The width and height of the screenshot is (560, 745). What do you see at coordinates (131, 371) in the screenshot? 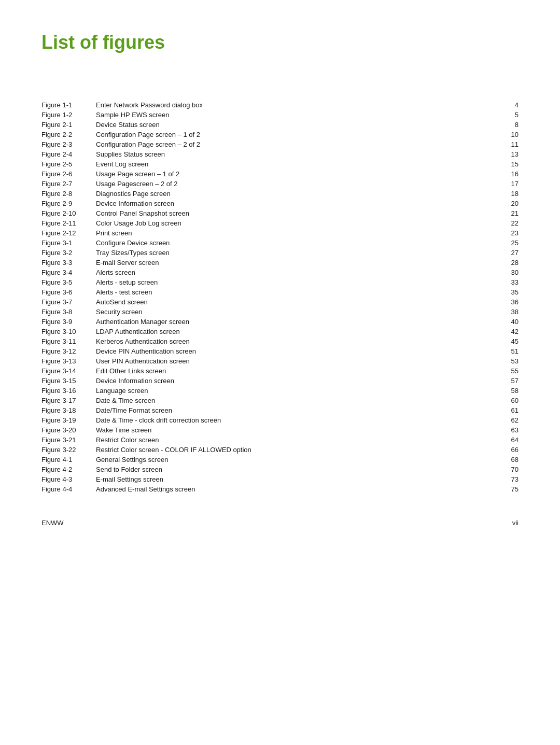
I see `fig-title: Edit Other Links screen` at bounding box center [131, 371].